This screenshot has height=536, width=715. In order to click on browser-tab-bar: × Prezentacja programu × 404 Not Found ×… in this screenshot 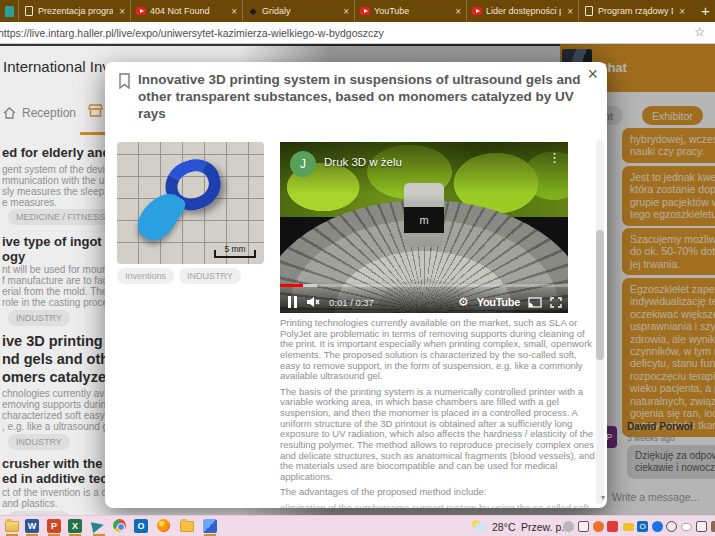, I will do `click(358, 11)`.